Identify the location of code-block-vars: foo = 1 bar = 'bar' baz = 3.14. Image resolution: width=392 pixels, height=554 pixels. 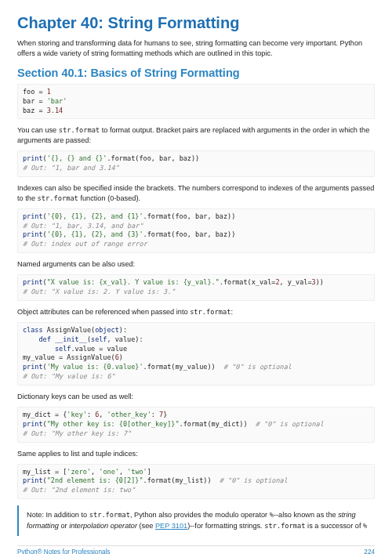
(196, 102).